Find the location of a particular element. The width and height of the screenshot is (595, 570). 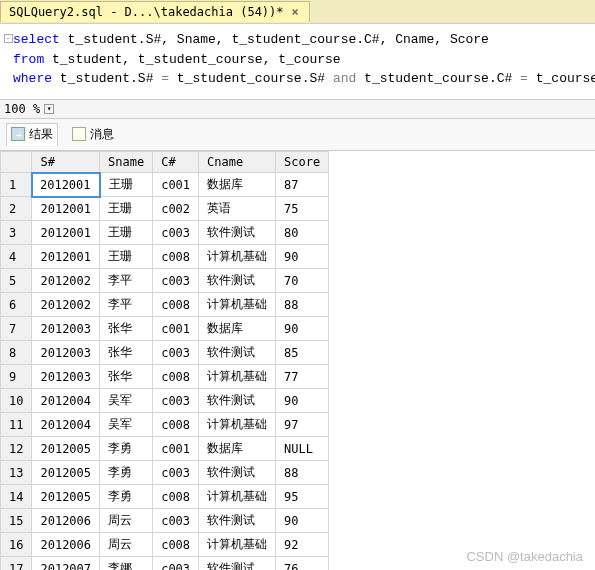

table-row: 42012001王珊c008计算机基础90 is located at coordinates (165, 257).